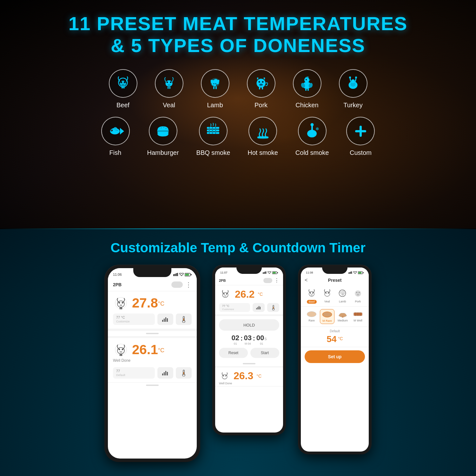 The image size is (476, 476). Describe the element at coordinates (121, 303) in the screenshot. I see `cow-icon-probe1` at that location.